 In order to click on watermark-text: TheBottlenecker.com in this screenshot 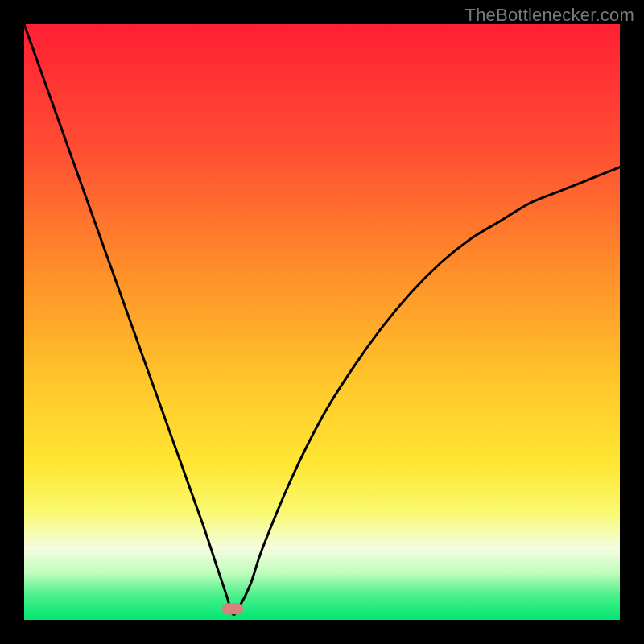, I will do `click(550, 15)`.